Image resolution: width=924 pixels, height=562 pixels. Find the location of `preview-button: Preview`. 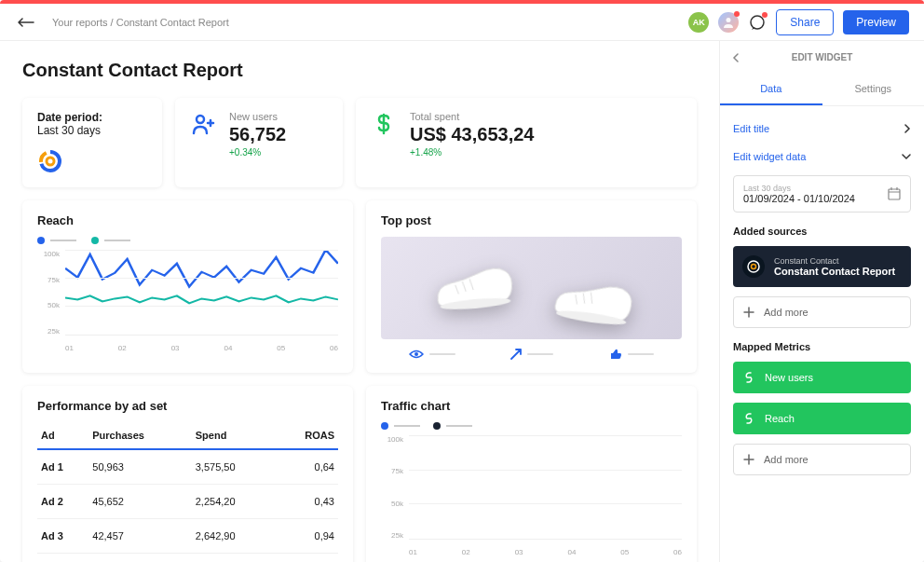

preview-button: Preview is located at coordinates (876, 22).